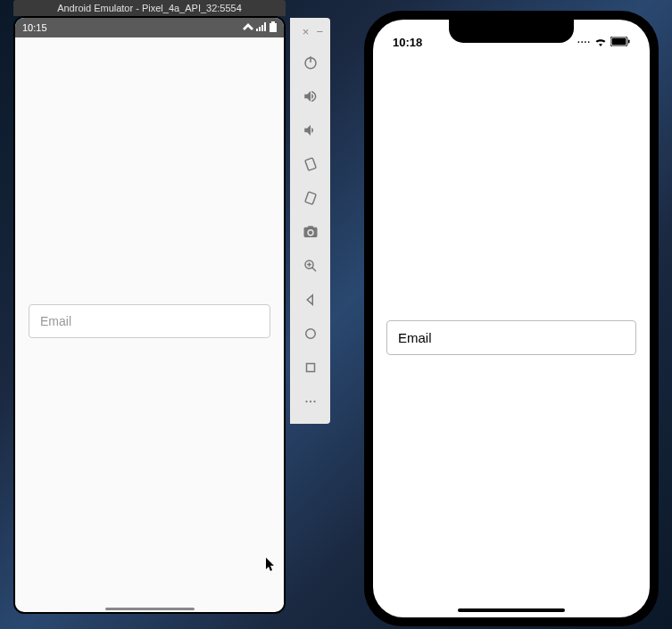  Describe the element at coordinates (306, 32) in the screenshot. I see `close-button: ×` at that location.